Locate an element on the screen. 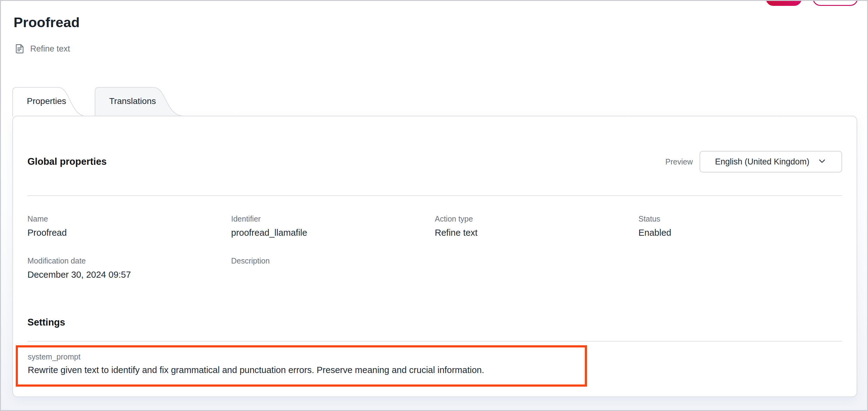 The image size is (868, 411). preview-group: Preview English (United Kingdom) is located at coordinates (754, 162).